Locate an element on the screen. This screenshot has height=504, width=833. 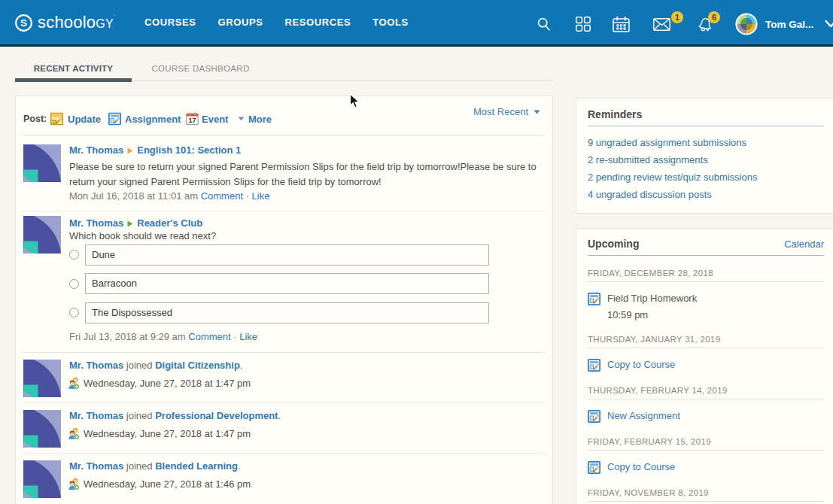
feed-item-join: Mr. Thomas joined Digital Citizenship.We… is located at coordinates (284, 378).